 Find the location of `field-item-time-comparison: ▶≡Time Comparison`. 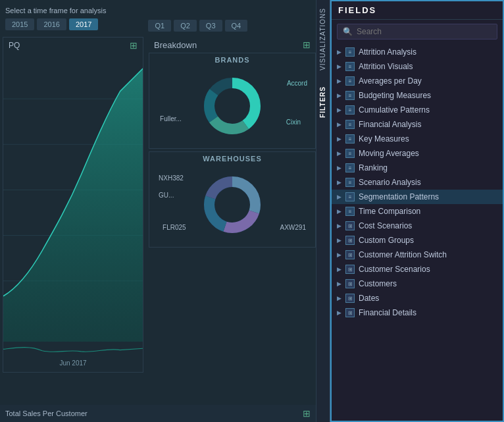

field-item-time-comparison: ▶≡Time Comparison is located at coordinates (417, 211).